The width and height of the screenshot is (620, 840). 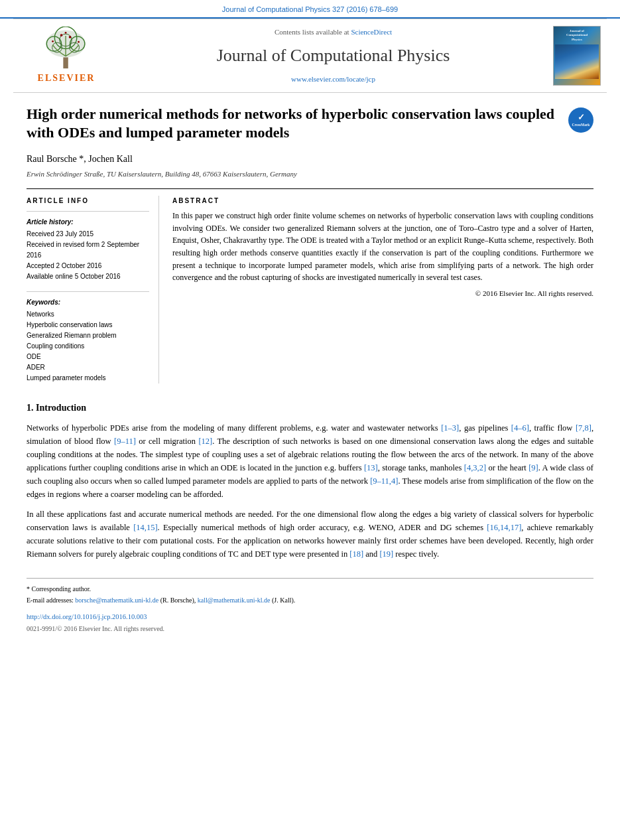 I want to click on cover-text: Journal ofComputationalPhysics, so click(x=577, y=36).